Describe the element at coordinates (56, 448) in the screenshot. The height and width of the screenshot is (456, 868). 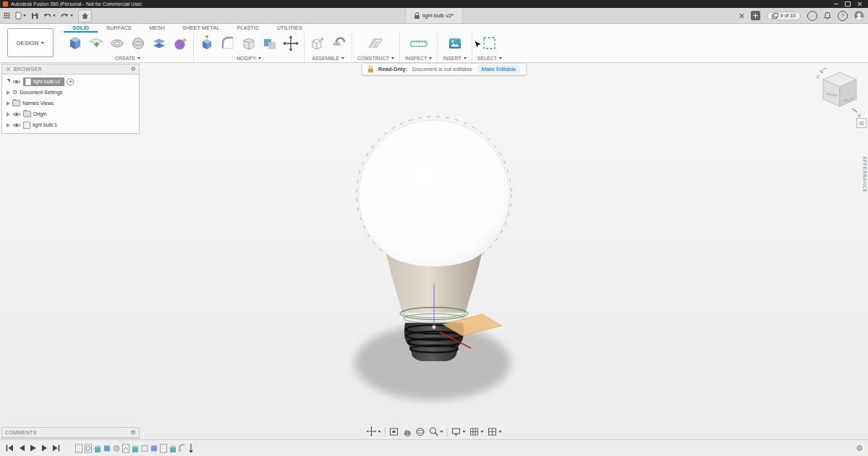
I see `timeline-go-to-end-button` at that location.